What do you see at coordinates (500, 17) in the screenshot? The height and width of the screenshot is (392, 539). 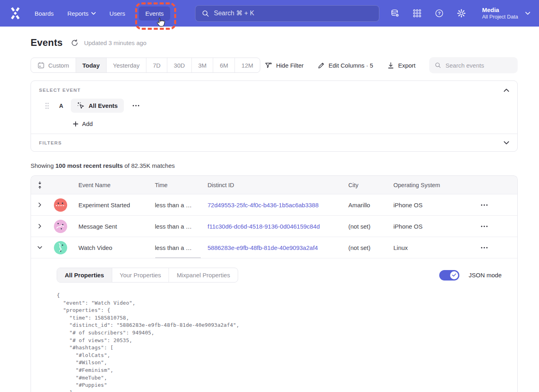 I see `project-scope: All Project Data` at bounding box center [500, 17].